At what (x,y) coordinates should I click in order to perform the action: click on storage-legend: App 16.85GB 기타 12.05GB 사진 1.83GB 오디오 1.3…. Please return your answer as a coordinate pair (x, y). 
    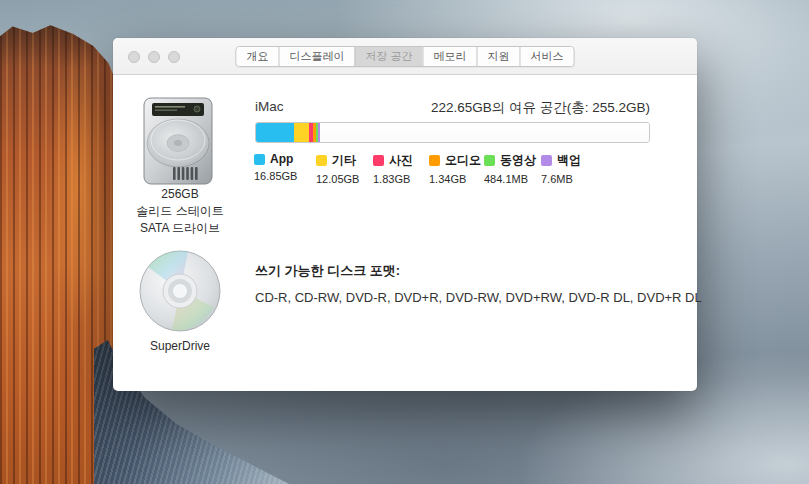
    Looking at the image, I should click on (428, 168).